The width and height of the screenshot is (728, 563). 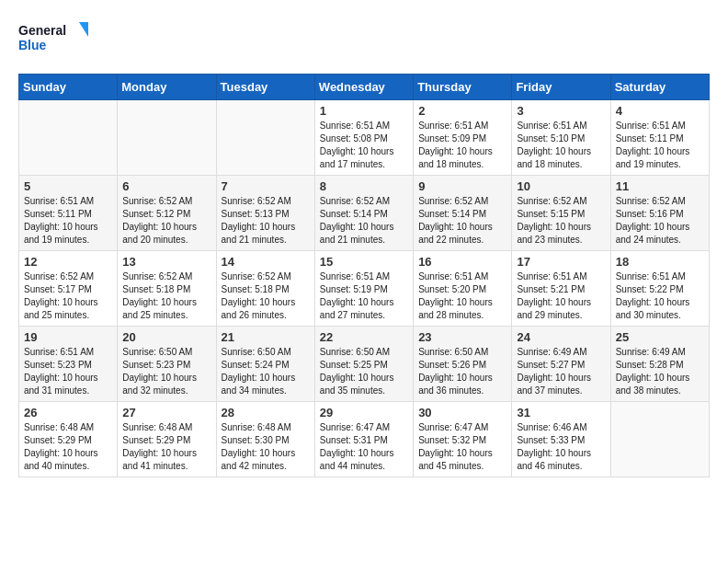 I want to click on calendar-day-cell: 2Sunrise: 6:51 AM Sunset: 5:09 PM Daylig…, so click(x=463, y=138).